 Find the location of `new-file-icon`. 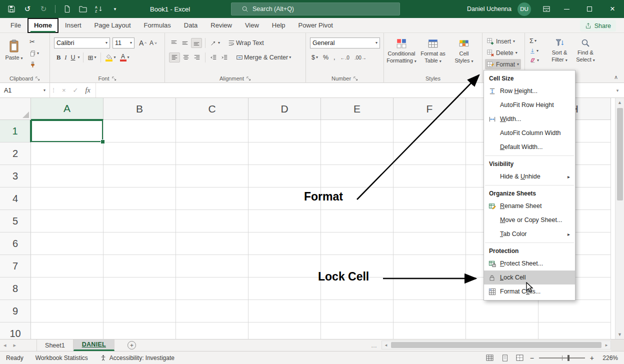

new-file-icon is located at coordinates (67, 9).